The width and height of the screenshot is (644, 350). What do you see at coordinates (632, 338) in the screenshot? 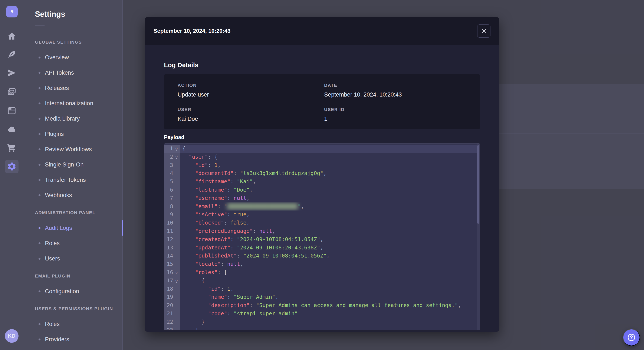
I see `help-button` at bounding box center [632, 338].